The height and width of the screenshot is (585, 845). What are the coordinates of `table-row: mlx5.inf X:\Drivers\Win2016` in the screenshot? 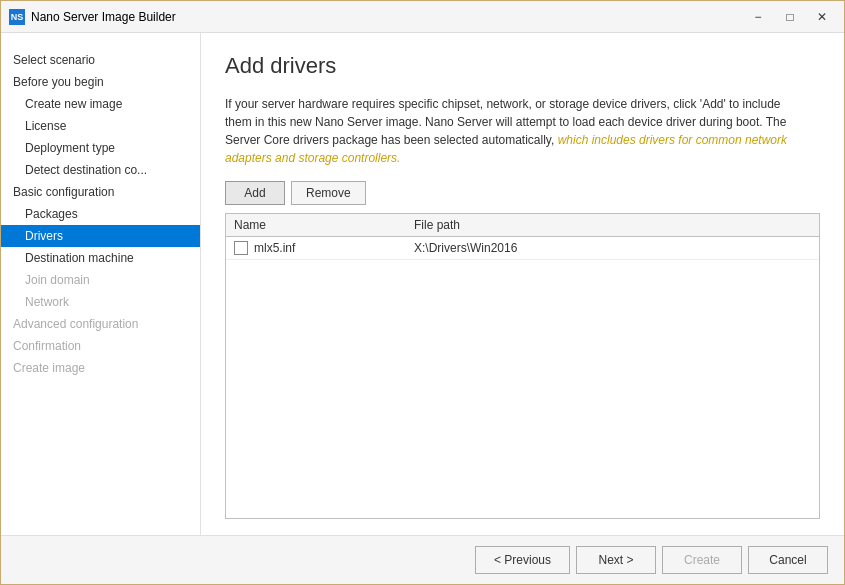 It's located at (522, 248).